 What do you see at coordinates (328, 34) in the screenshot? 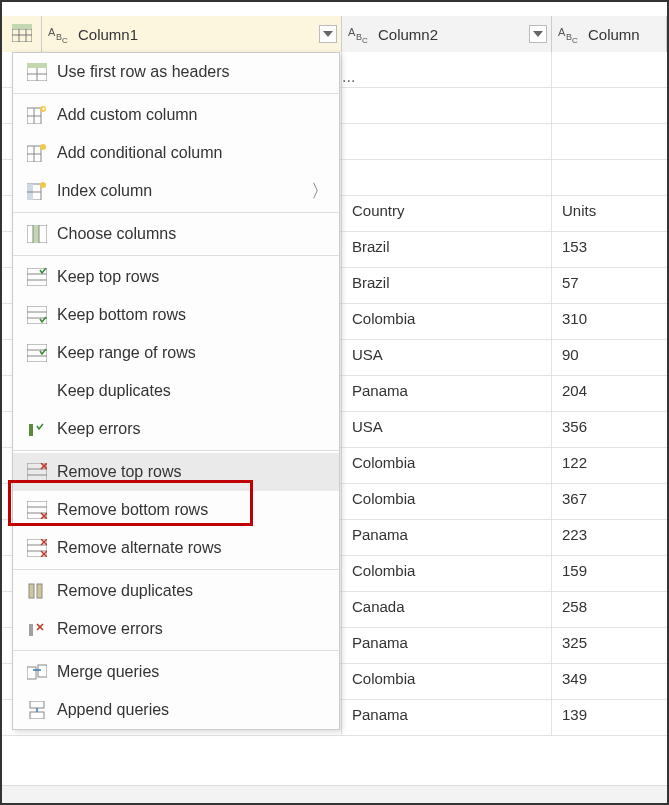
I see `column1-dropdown` at bounding box center [328, 34].